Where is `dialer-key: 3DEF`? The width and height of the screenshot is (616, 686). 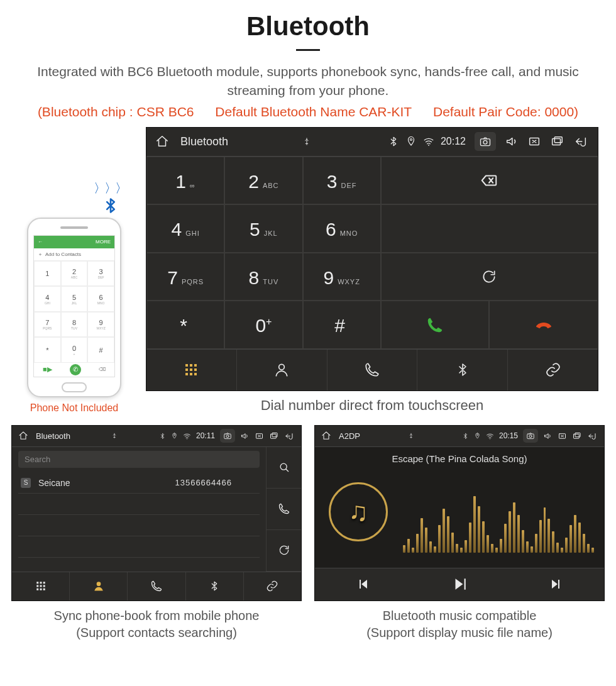
dialer-key: 3DEF is located at coordinates (342, 181).